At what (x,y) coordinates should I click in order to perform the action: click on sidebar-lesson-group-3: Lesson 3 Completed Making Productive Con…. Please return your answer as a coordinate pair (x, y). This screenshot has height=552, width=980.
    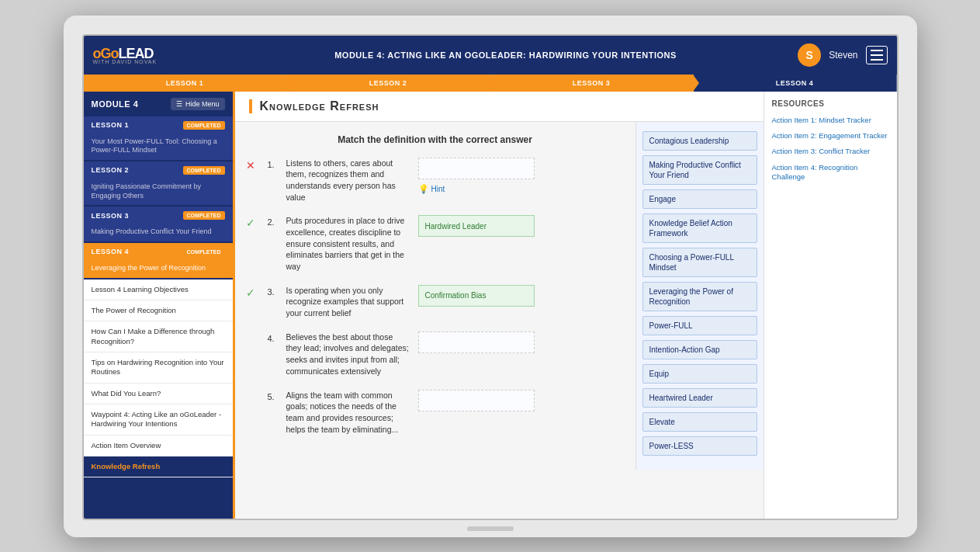
    Looking at the image, I should click on (158, 224).